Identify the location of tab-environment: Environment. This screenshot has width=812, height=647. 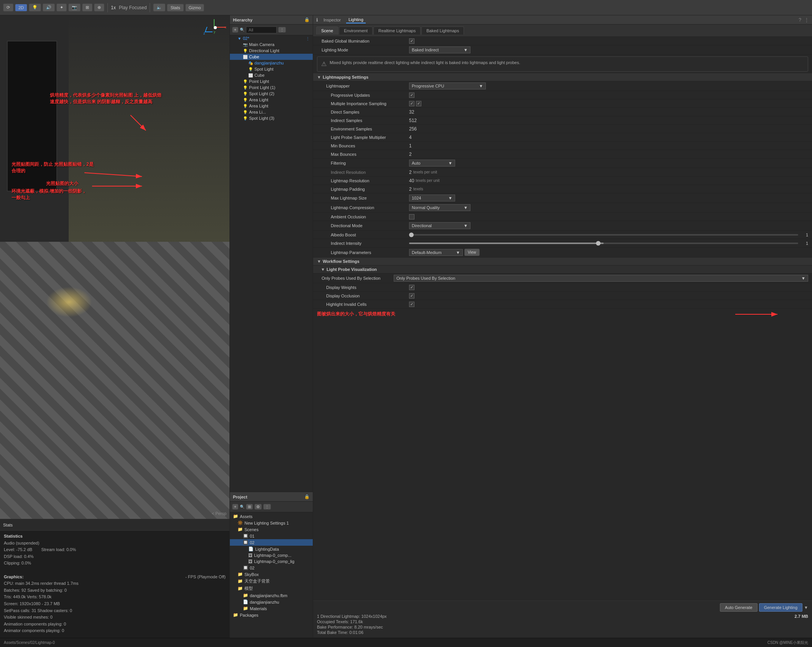
(356, 31).